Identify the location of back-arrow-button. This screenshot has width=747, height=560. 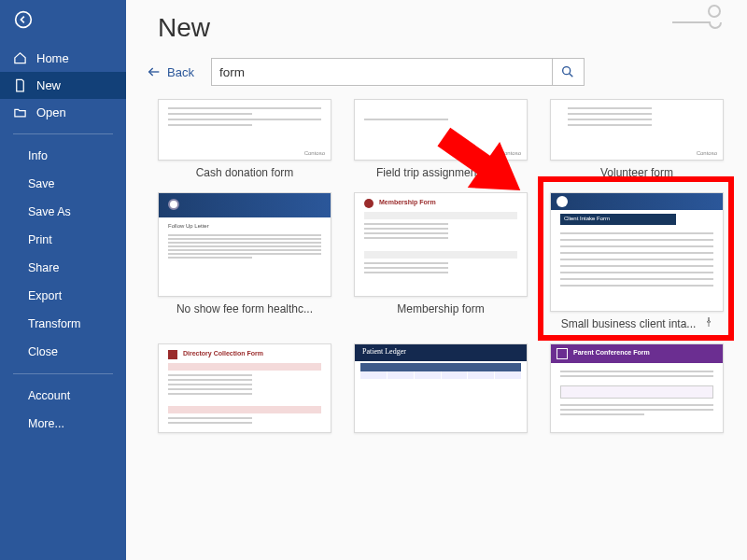
(23, 20).